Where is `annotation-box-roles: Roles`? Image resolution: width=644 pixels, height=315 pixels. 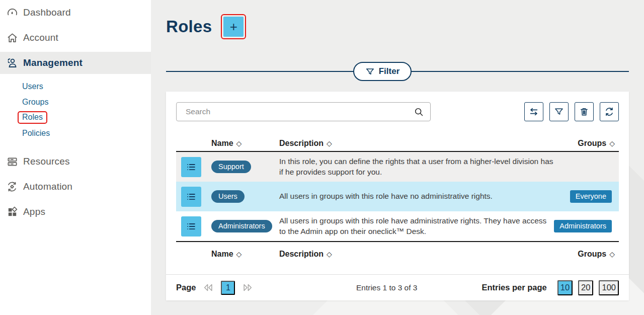
annotation-box-roles: Roles is located at coordinates (32, 118).